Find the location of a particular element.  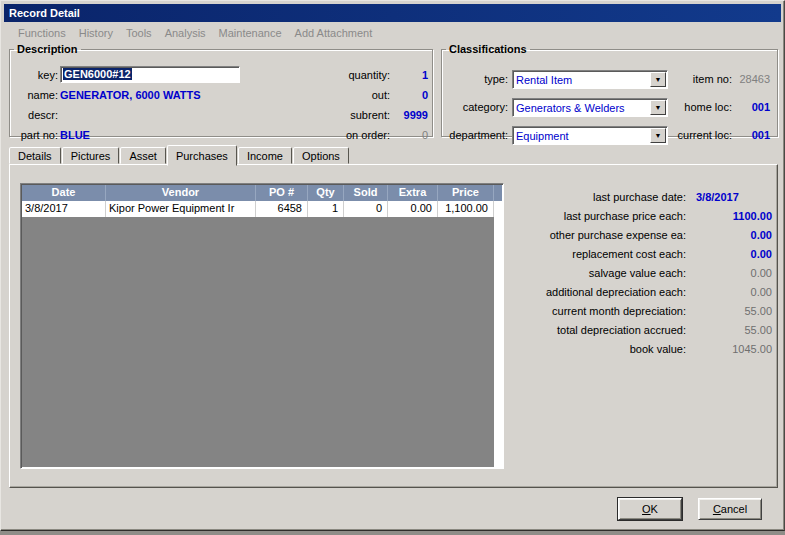

cell-vendor: Kipor Power Equipment Ir is located at coordinates (181, 209).